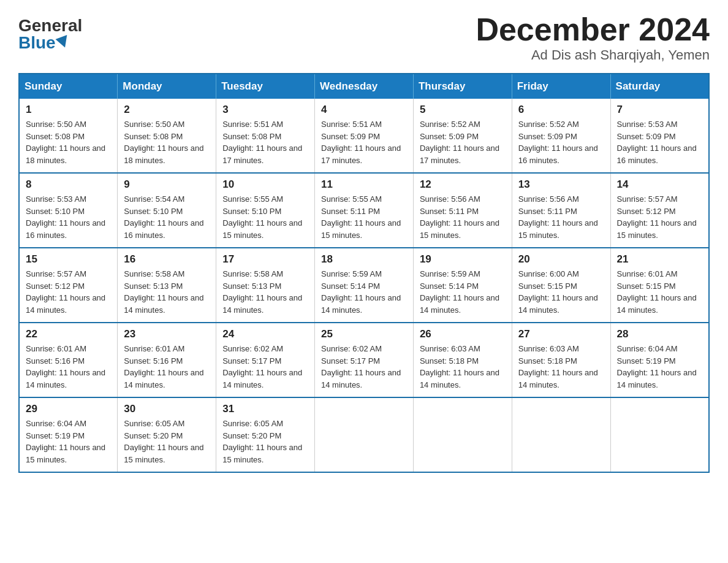 The height and width of the screenshot is (563, 728). What do you see at coordinates (153, 435) in the screenshot?
I see `sunset-label: Sunset: 5:20 PM` at bounding box center [153, 435].